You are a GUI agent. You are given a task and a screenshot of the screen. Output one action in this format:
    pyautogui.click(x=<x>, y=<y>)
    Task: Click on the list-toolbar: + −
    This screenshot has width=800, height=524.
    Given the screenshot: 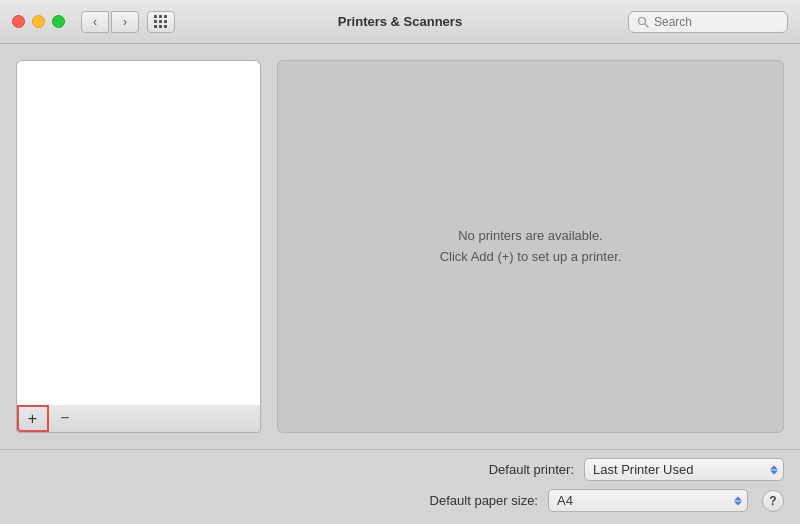 What is the action you would take?
    pyautogui.click(x=138, y=419)
    